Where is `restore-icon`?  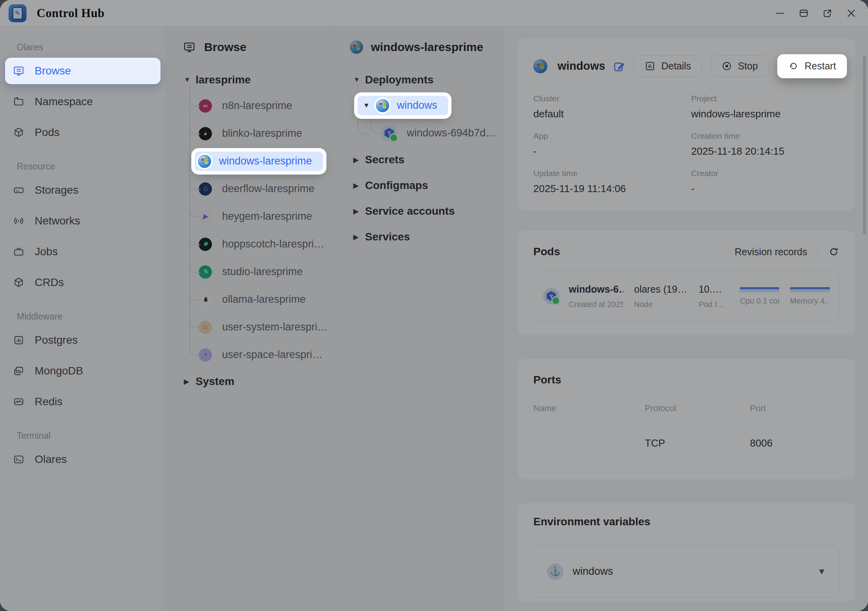 restore-icon is located at coordinates (804, 13).